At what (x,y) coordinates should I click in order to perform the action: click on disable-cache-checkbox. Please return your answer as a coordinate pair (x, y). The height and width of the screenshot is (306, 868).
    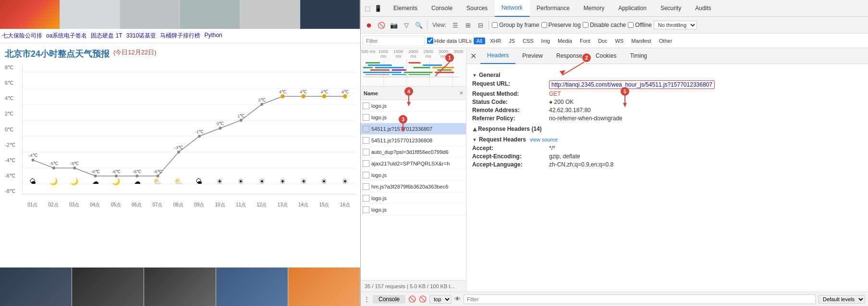
    Looking at the image, I should click on (586, 25).